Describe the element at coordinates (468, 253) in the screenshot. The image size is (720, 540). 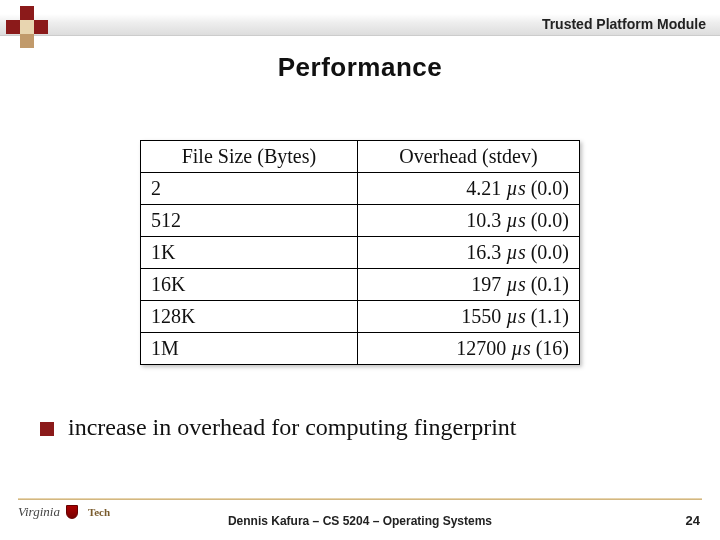
I see `cell-overhead: 16.3 µs (0.0)` at that location.